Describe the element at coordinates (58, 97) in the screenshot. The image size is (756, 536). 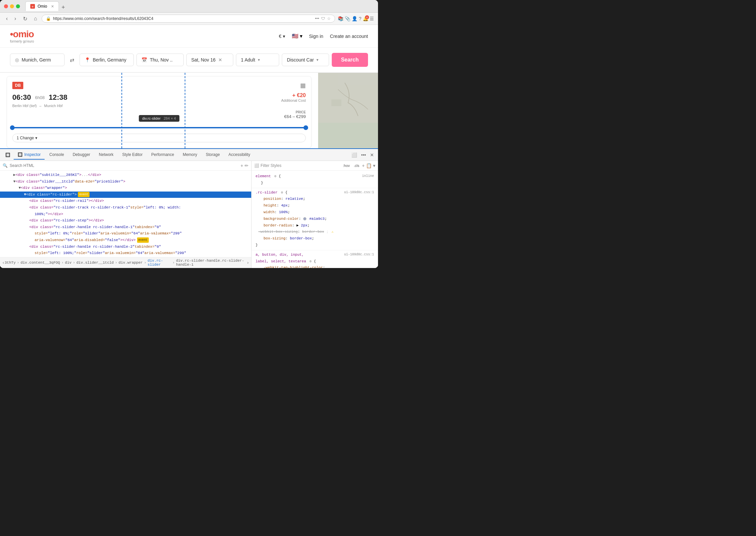
I see `arrive-time: 12:38` at that location.